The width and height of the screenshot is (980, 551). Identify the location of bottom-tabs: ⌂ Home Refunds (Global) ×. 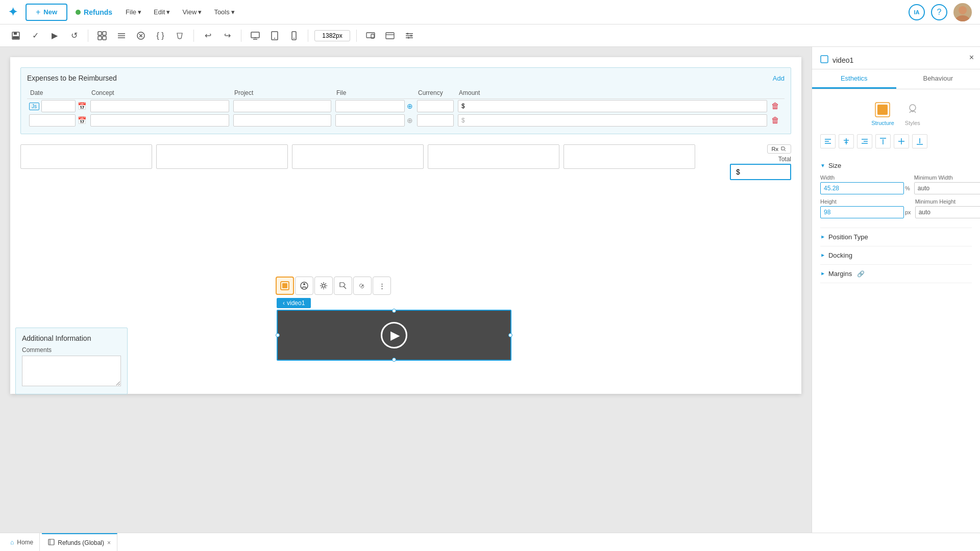
(490, 542).